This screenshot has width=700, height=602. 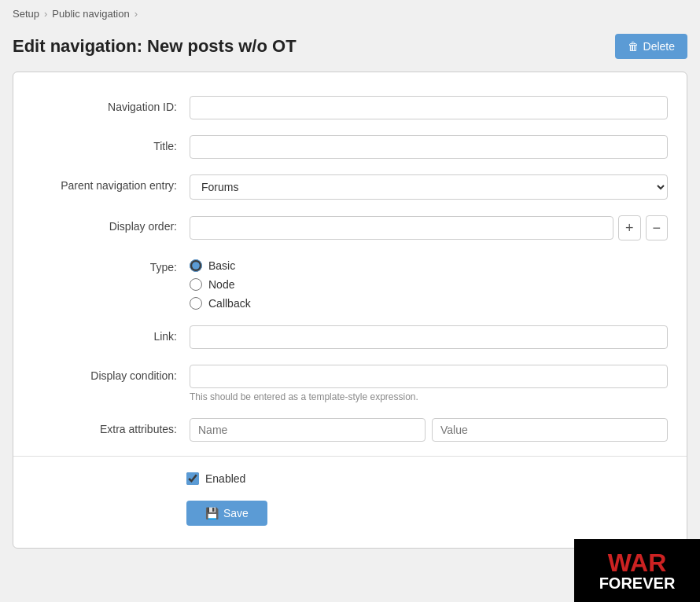 What do you see at coordinates (308, 430) in the screenshot?
I see `extra-attributes-name-input` at bounding box center [308, 430].